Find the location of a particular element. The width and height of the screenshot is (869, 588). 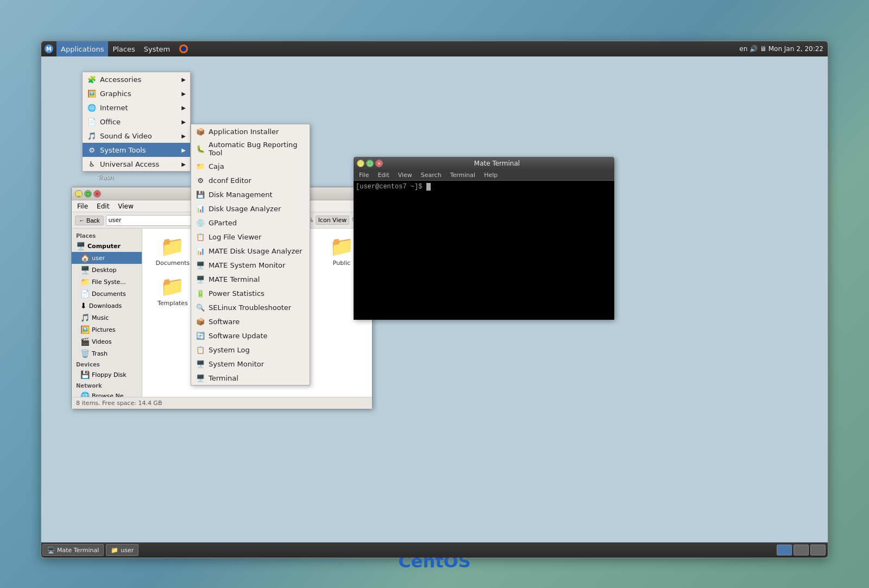

user-home-icon: 🏠 is located at coordinates (85, 258).